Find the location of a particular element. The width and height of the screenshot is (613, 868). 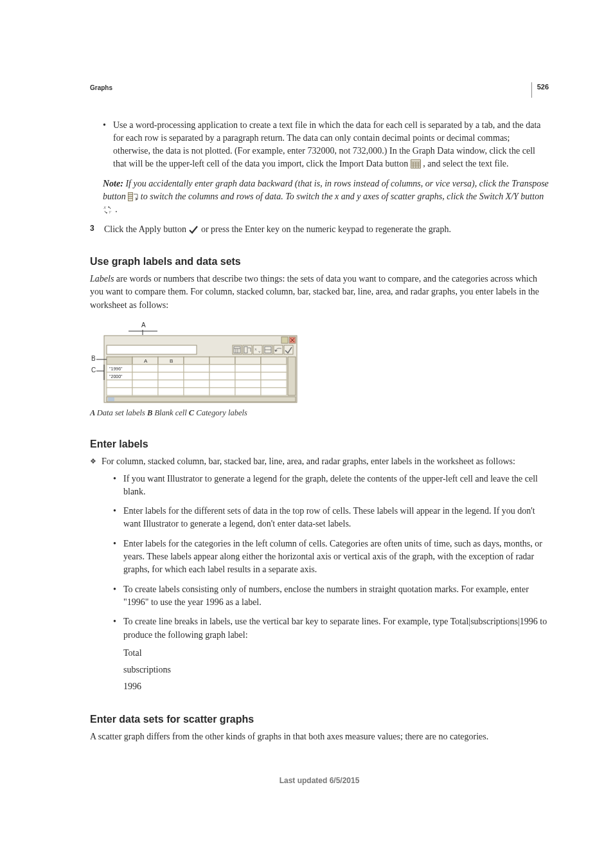

section-header: Graphs is located at coordinates (319, 89).